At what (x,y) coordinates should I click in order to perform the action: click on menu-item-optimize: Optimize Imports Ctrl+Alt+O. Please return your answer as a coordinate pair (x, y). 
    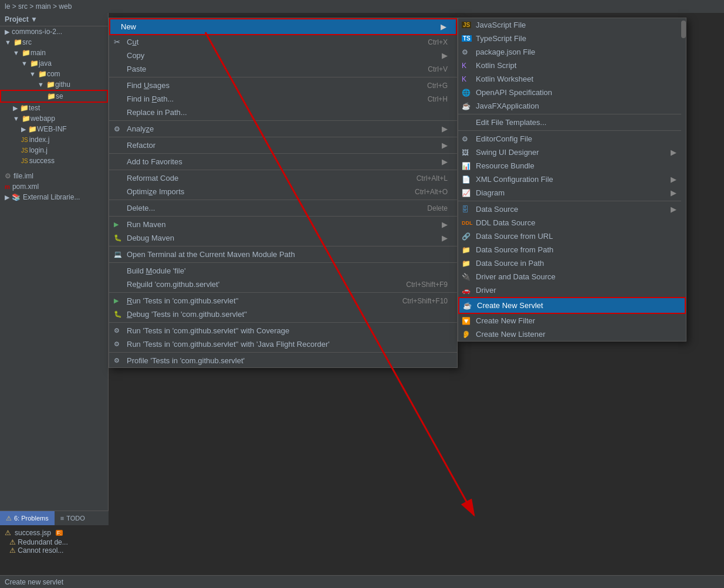
    Looking at the image, I should click on (283, 191).